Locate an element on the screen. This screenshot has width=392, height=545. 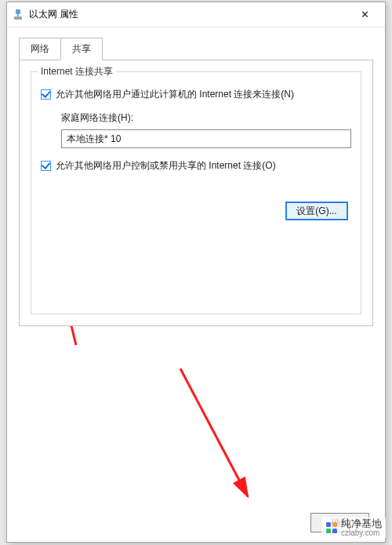
watermark: 纯净基地 czlaby.com is located at coordinates (354, 528).